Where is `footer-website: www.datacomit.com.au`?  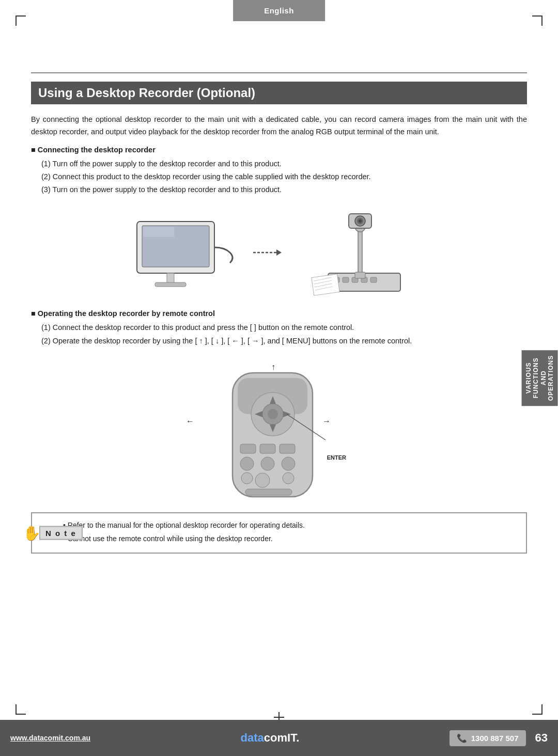 footer-website: www.datacomit.com.au is located at coordinates (51, 738).